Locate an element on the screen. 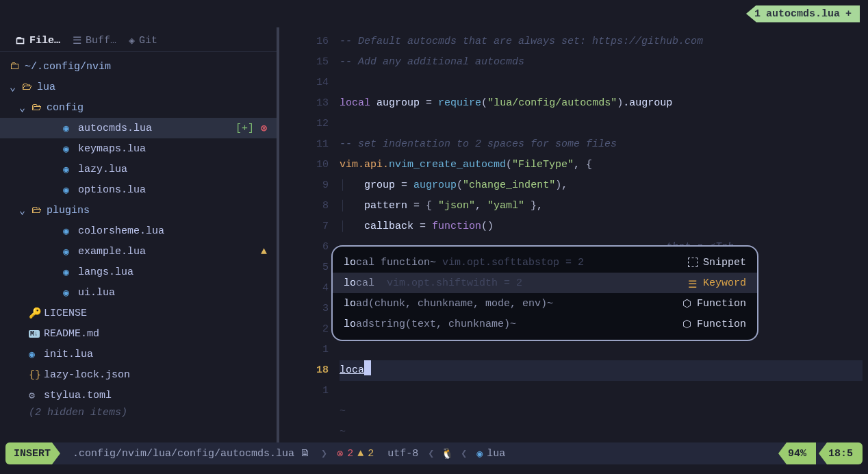 The height and width of the screenshot is (474, 868). completion-item: loadstring(text, chunkname)~ ⬡Function is located at coordinates (545, 324).